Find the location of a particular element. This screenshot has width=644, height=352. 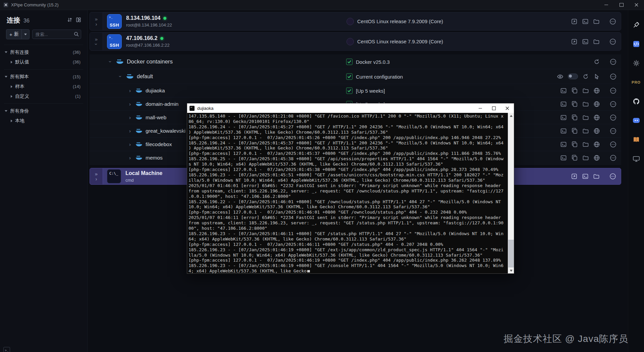

container-row: › dujiaoka [Up 5 weeks] is located at coordinates (356, 91).